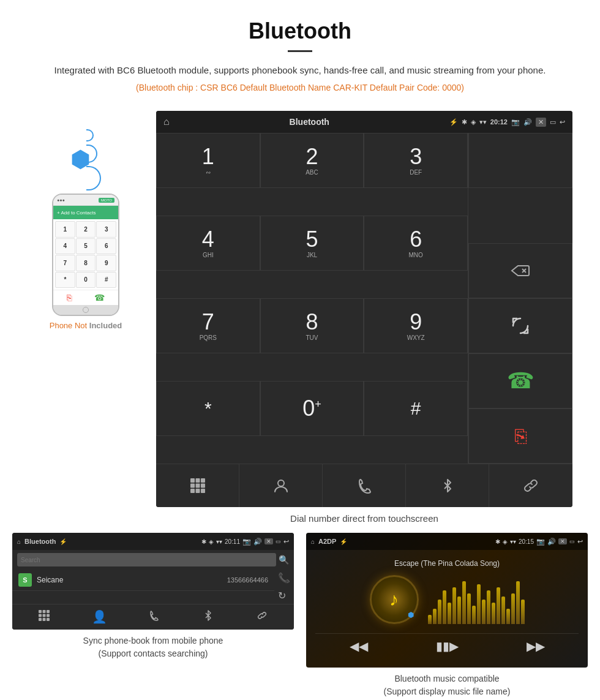 Image resolution: width=600 pixels, height=700 pixels. What do you see at coordinates (563, 541) in the screenshot?
I see `music-x-icon: ✕` at bounding box center [563, 541].